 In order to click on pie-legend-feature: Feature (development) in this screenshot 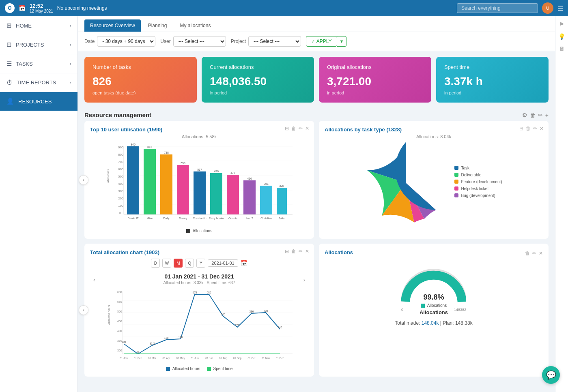, I will do `click(478, 182)`.